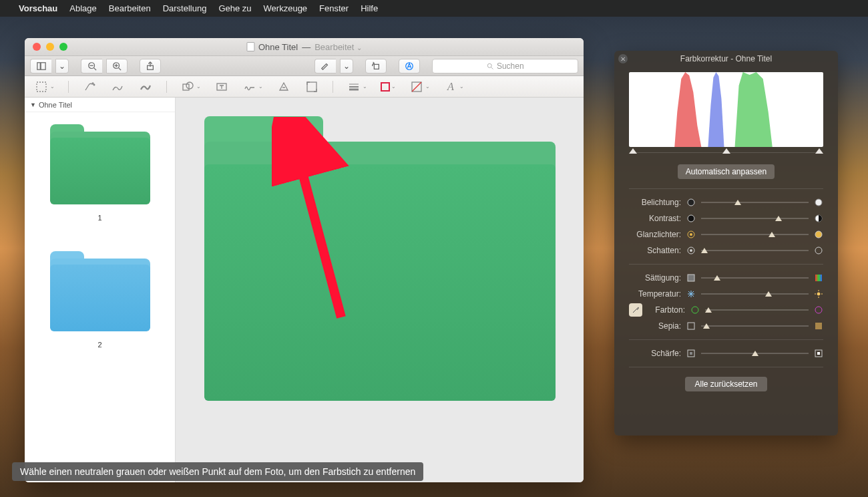 Image resolution: width=868 pixels, height=497 pixels. I want to click on search-field: Suchen, so click(505, 66).